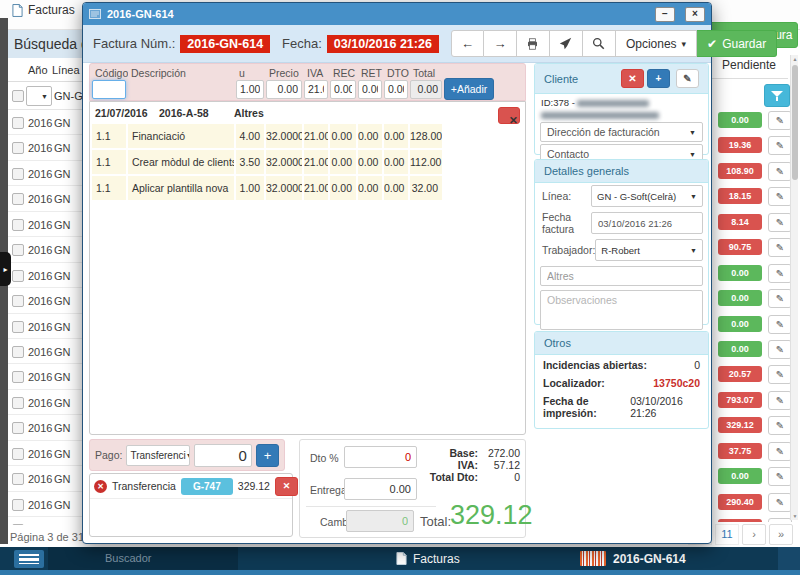 The width and height of the screenshot is (800, 575). Describe the element at coordinates (469, 89) in the screenshot. I see `add-line-button: +Añadir` at that location.